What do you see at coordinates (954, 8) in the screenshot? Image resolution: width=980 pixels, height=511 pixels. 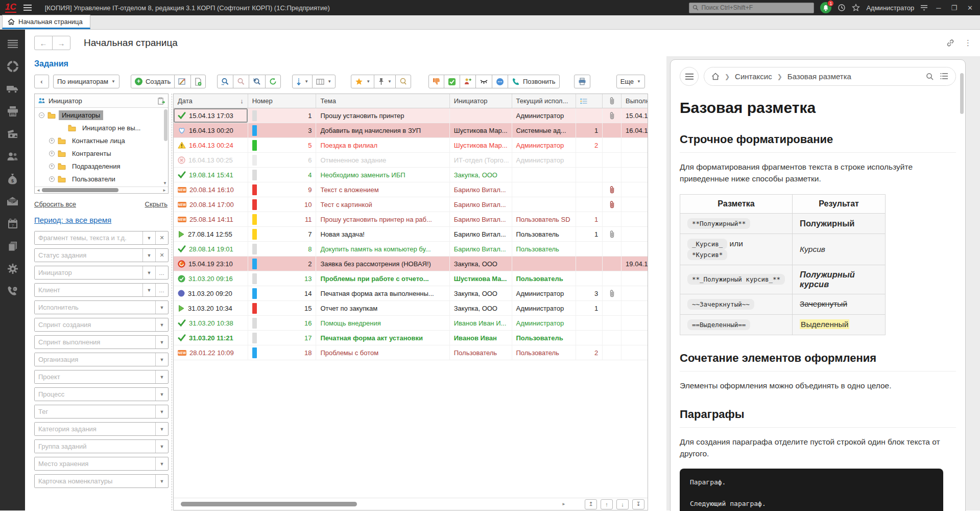 I see `restore-button: ❐` at bounding box center [954, 8].